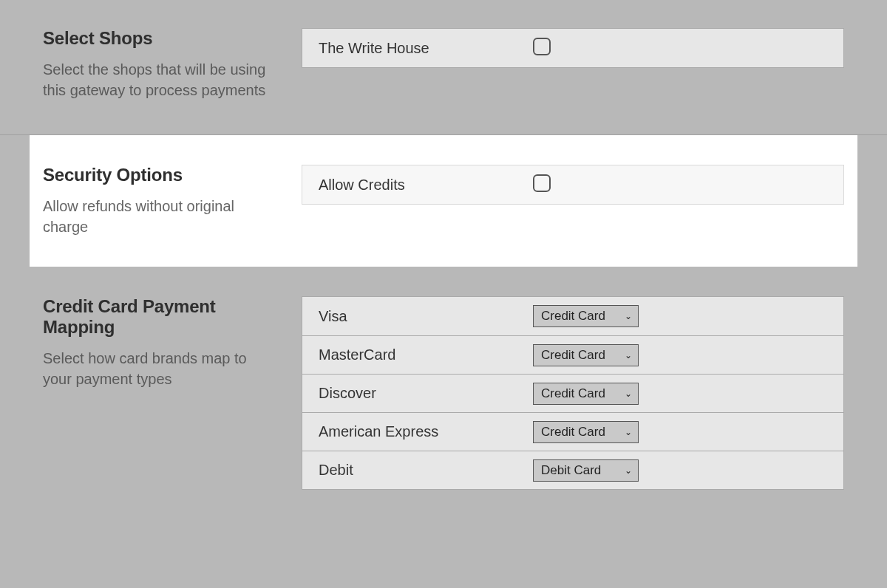 This screenshot has width=887, height=588. What do you see at coordinates (161, 38) in the screenshot?
I see `select-shops-title: Select Shops` at bounding box center [161, 38].